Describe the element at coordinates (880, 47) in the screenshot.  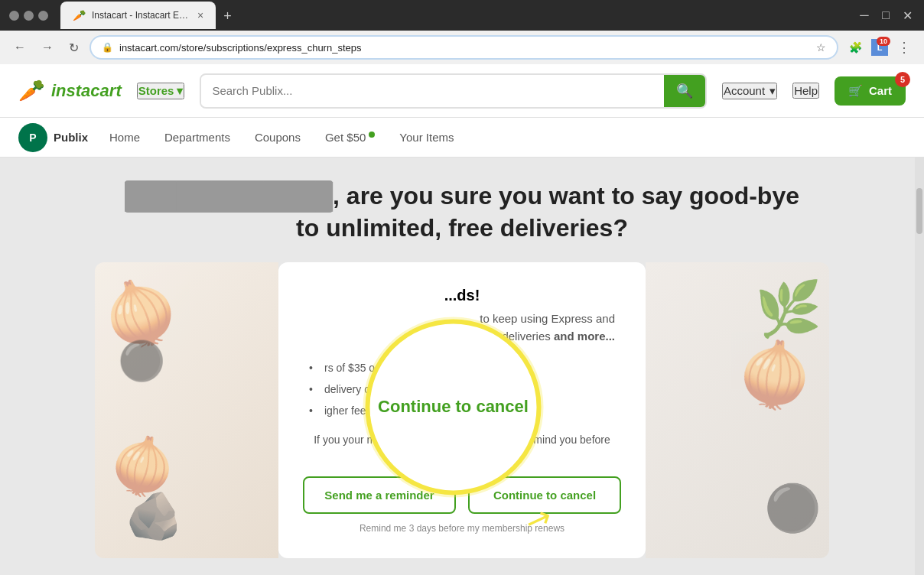
I see `toolbar-actions: 🧩 L 10 ⋮` at that location.